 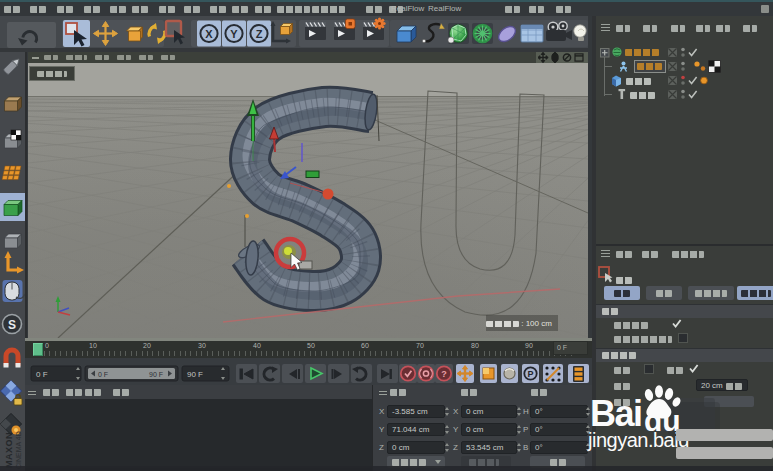 What do you see at coordinates (260, 34) in the screenshot?
I see `svg-text: Z` at bounding box center [260, 34].